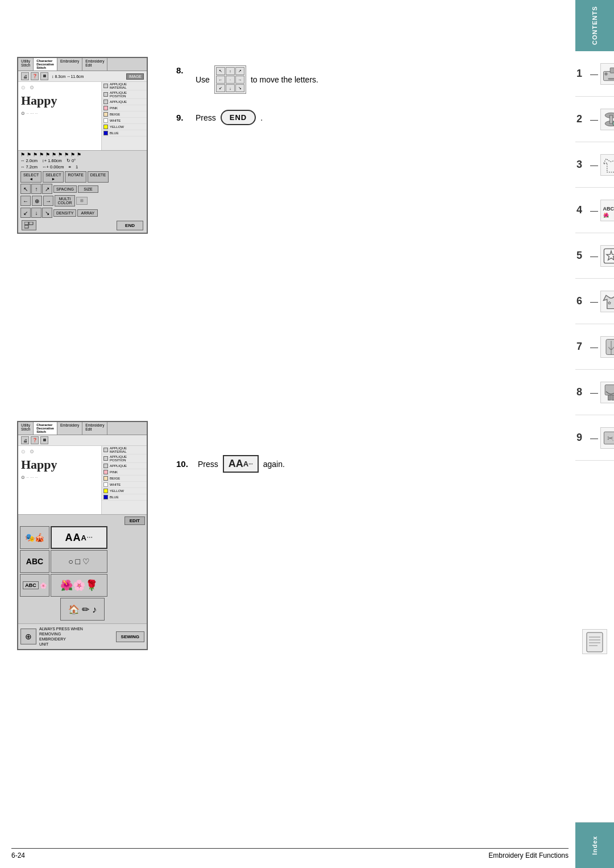  I want to click on tab-character-1: CharacterDecorativeStitch, so click(45, 64).